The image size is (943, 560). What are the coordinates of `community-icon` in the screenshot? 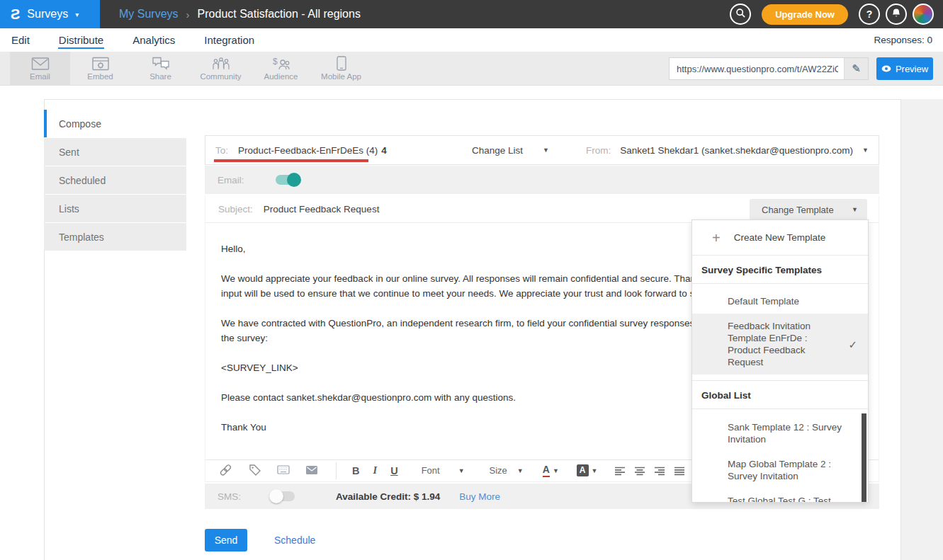 It's located at (221, 64).